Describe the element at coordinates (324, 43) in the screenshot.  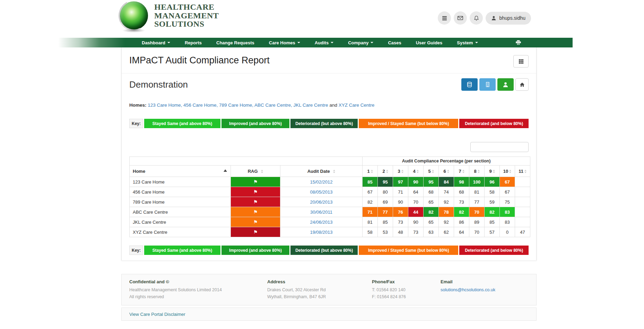
I see `nav-item-audits: Audits` at that location.